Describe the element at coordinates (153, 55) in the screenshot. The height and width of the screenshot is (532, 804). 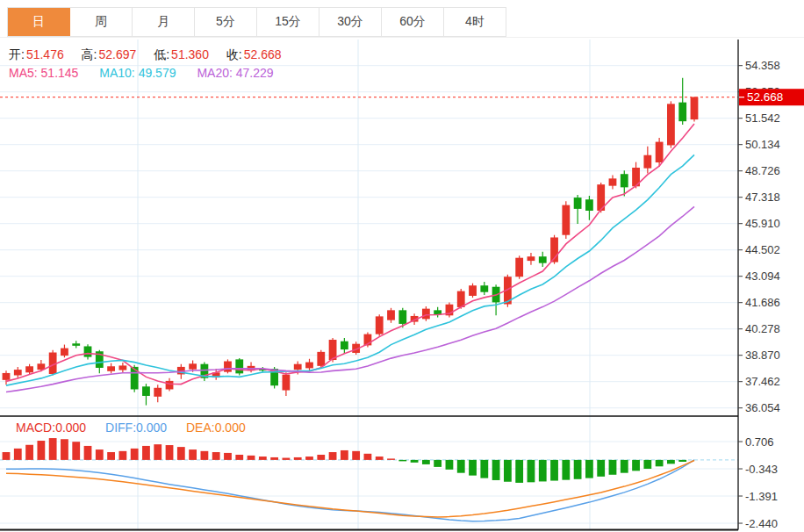
I see `ohlc-legend: 开:51.476 高:52.697 低:51.360 收:52.668` at that location.